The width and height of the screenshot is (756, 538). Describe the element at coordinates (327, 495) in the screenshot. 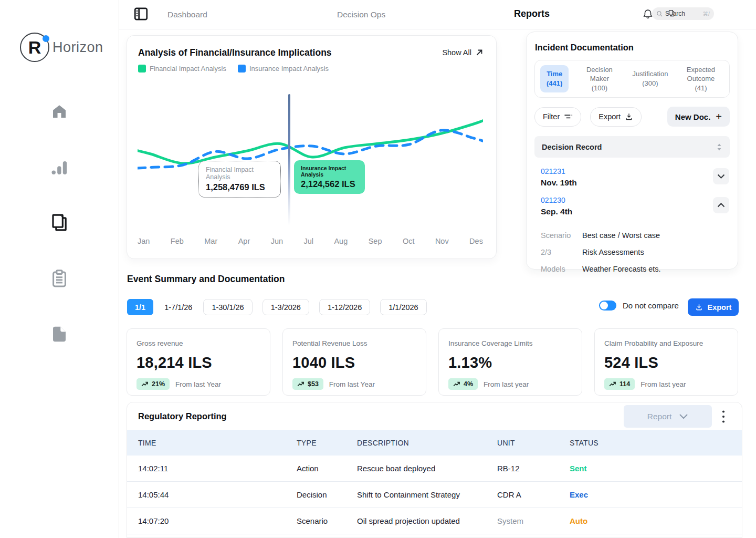

I see `cell-type: Decision` at that location.